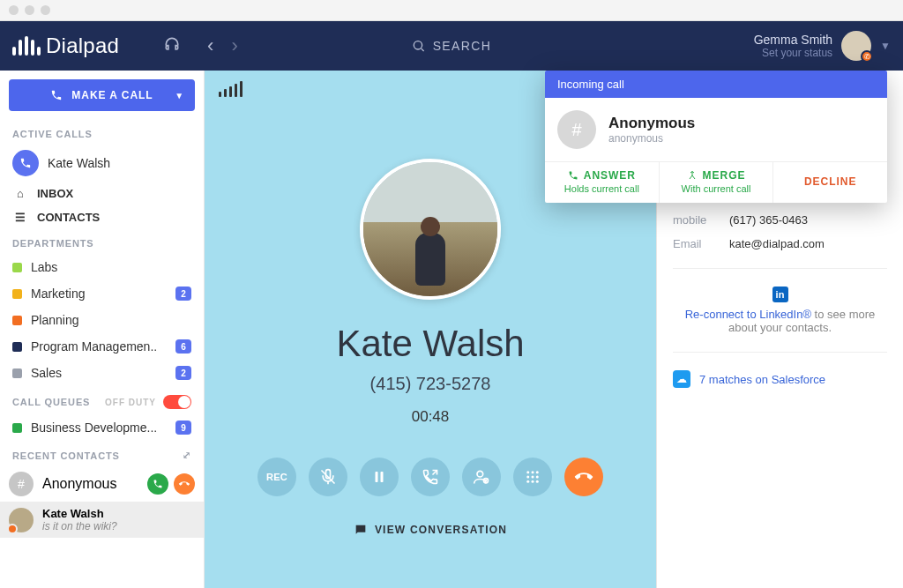  What do you see at coordinates (93, 346) in the screenshot?
I see `dept-label: Program Managemen..` at bounding box center [93, 346].